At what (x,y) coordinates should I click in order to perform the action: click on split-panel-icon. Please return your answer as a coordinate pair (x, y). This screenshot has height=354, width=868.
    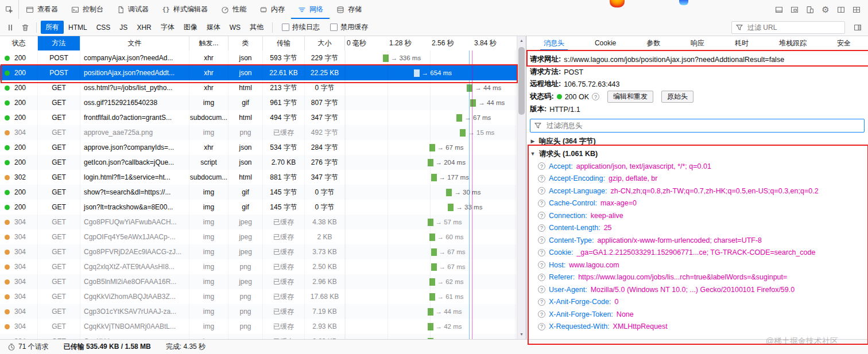
    Looking at the image, I should click on (841, 10).